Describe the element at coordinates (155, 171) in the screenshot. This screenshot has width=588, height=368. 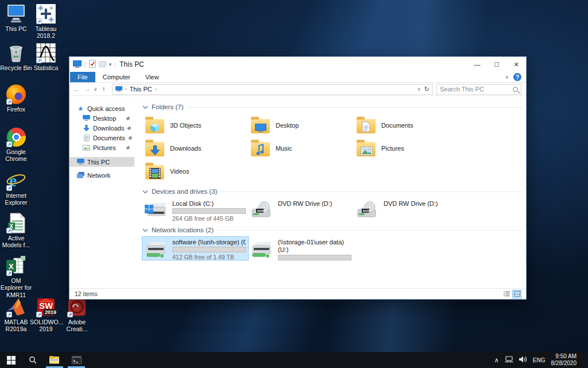
I see `folder-videos-icon` at that location.